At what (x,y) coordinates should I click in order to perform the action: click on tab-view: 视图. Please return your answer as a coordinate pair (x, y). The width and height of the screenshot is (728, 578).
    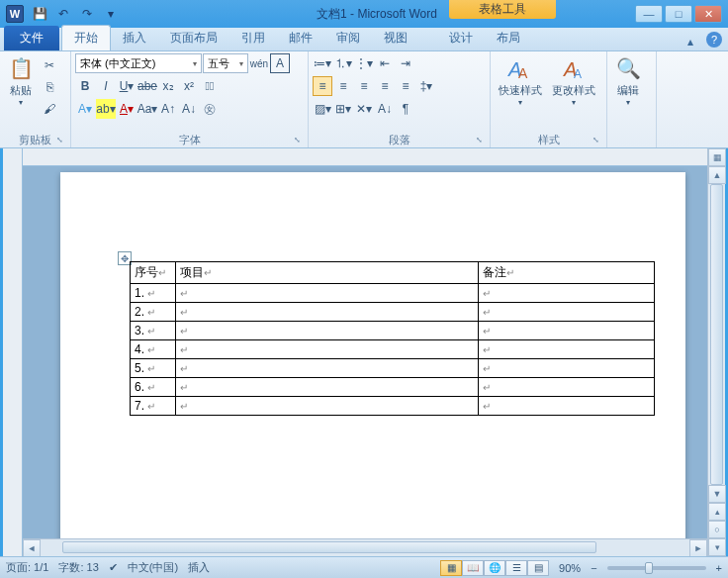
    Looking at the image, I should click on (396, 38).